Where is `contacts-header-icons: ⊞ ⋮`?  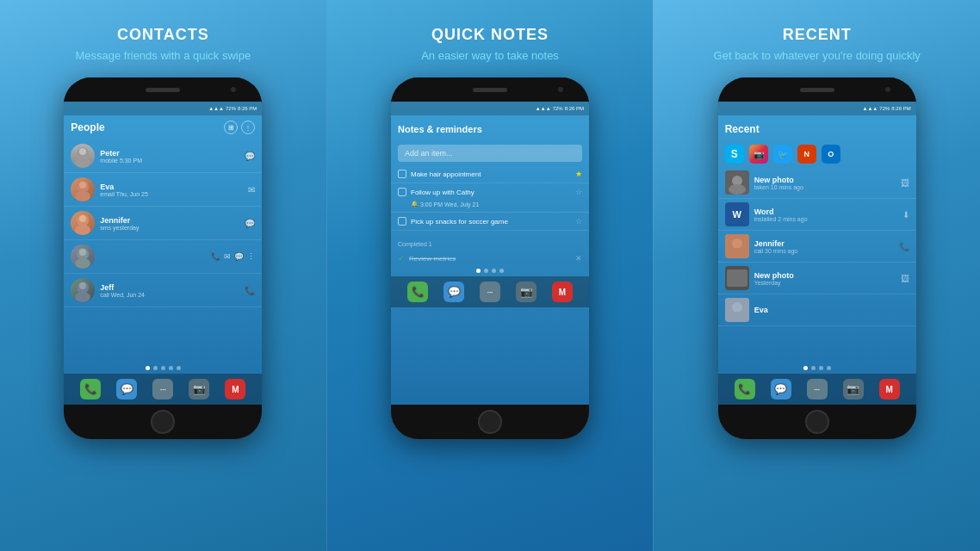 contacts-header-icons: ⊞ ⋮ is located at coordinates (239, 127).